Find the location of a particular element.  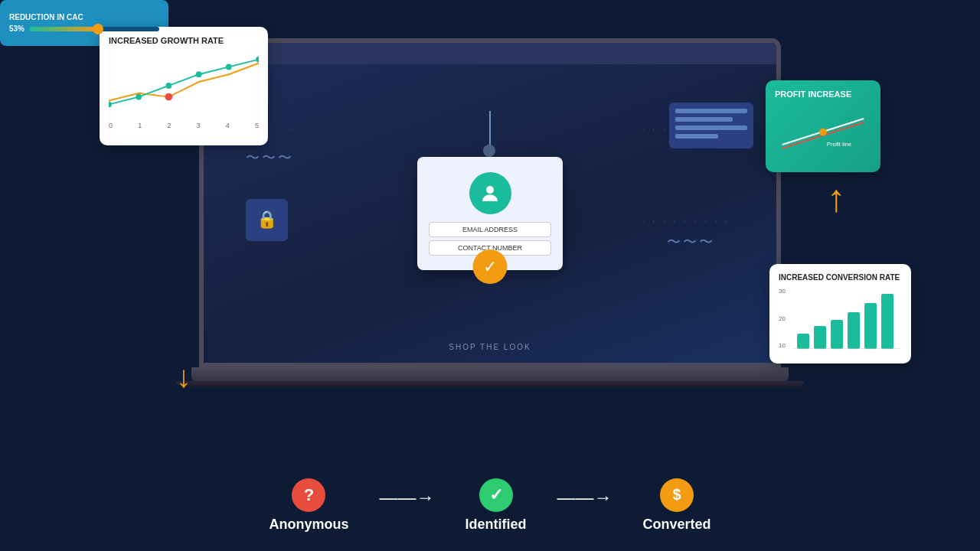

growth-chart-area is located at coordinates (184, 86).